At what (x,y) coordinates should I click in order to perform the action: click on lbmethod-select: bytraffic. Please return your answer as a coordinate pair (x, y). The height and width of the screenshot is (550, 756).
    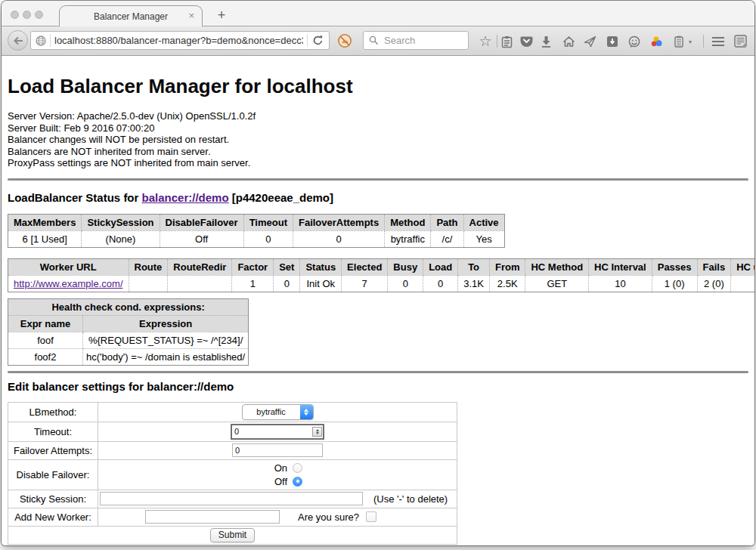
    Looking at the image, I should click on (278, 412).